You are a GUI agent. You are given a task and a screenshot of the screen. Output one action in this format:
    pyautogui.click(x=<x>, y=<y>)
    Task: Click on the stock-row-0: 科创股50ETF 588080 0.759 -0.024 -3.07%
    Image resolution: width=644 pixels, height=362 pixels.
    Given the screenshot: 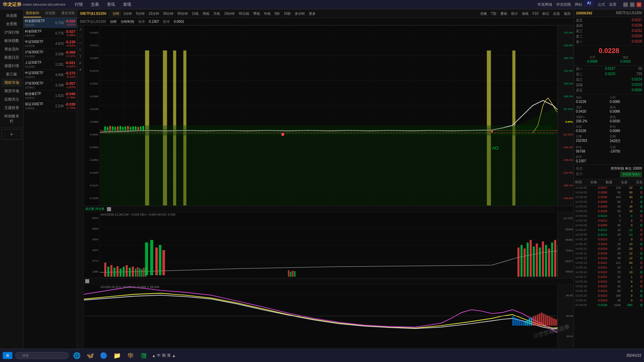 What is the action you would take?
    pyautogui.click(x=50, y=23)
    